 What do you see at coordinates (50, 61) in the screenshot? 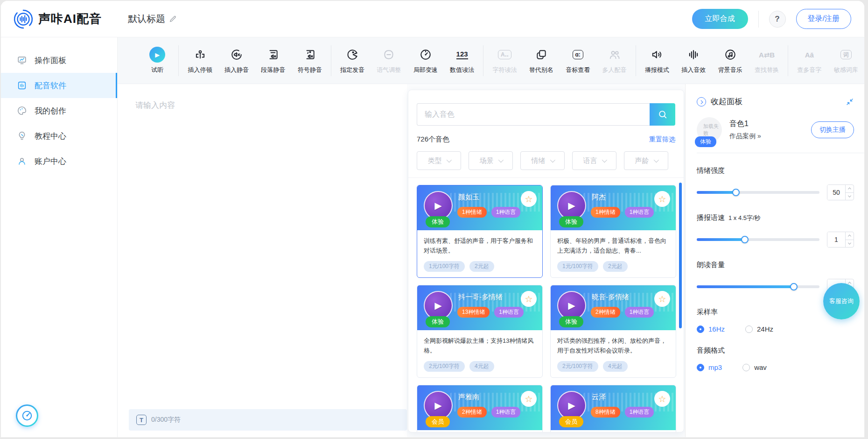
I see `sidebar-item-label: 操作面板` at bounding box center [50, 61].